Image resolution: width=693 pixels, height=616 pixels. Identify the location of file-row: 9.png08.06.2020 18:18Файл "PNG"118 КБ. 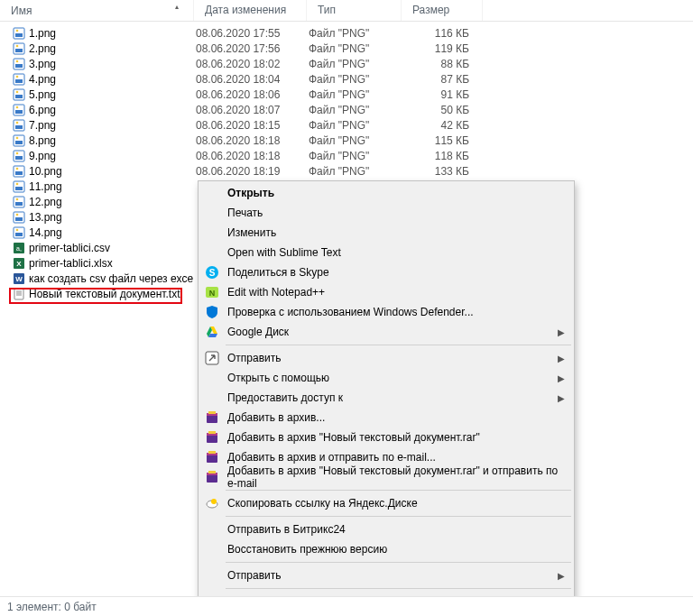
(346, 155).